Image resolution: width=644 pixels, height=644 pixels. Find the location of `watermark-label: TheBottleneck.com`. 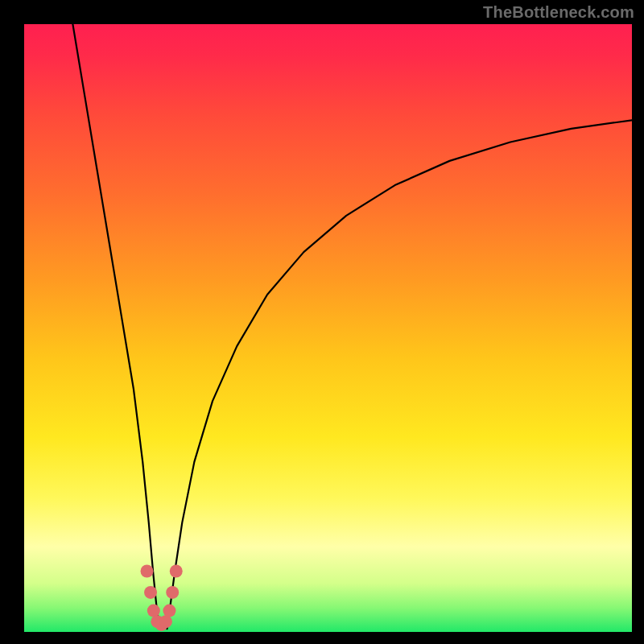

watermark-label: TheBottleneck.com is located at coordinates (559, 13).